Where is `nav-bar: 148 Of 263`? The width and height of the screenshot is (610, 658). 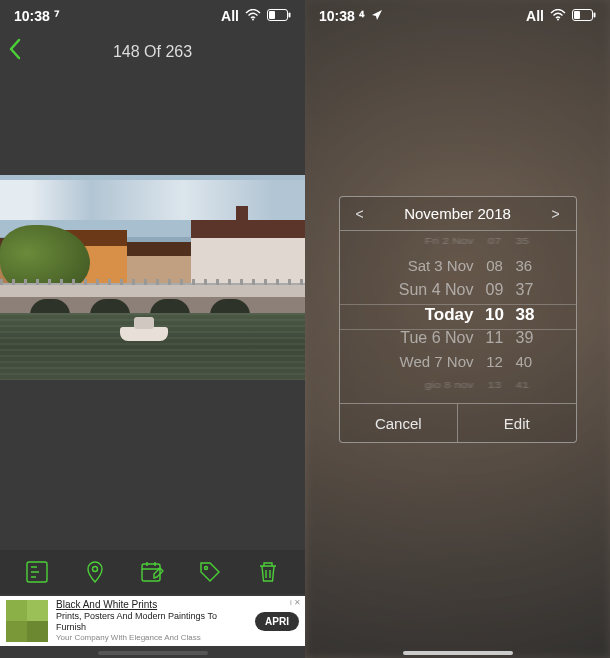 nav-bar: 148 Of 263 is located at coordinates (152, 52).